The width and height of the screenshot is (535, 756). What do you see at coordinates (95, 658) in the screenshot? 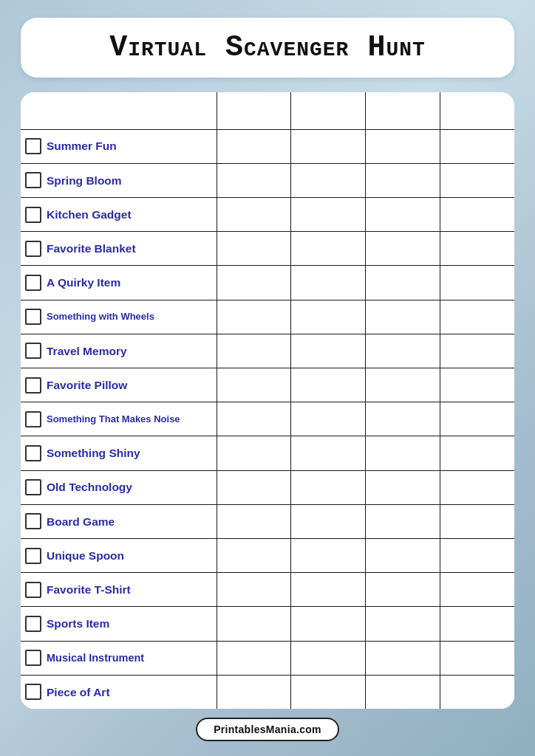
I see `item-label: Musical Instrument` at bounding box center [95, 658].